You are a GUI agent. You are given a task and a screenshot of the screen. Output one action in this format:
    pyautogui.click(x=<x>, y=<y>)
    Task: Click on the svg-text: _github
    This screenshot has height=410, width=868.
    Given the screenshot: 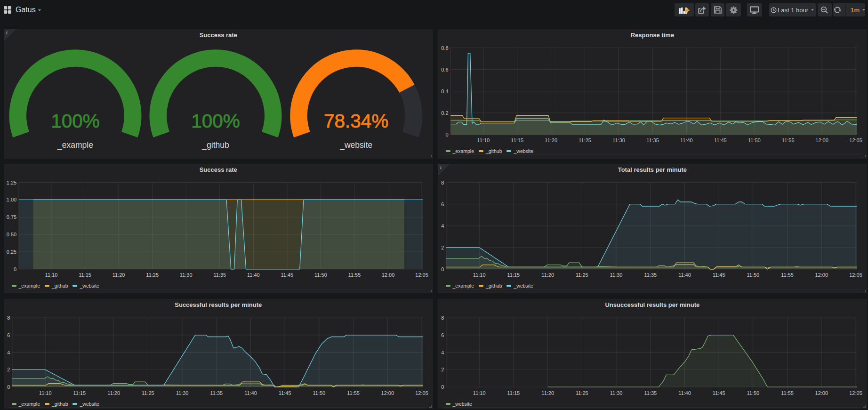 What is the action you would take?
    pyautogui.click(x=215, y=145)
    